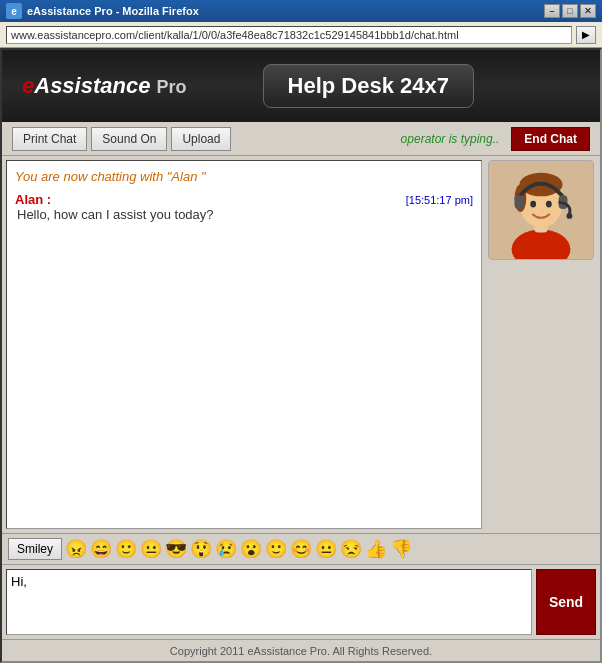 The height and width of the screenshot is (663, 602). Describe the element at coordinates (201, 139) in the screenshot. I see `upload-button: Upload` at that location.